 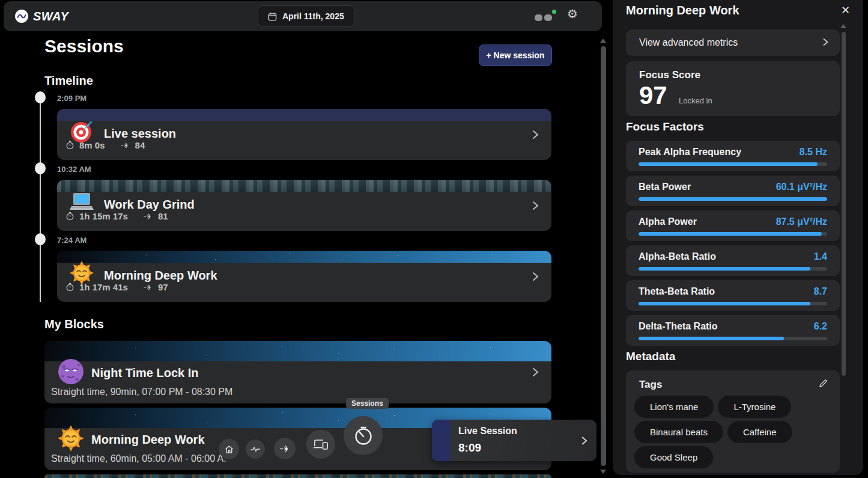 What do you see at coordinates (93, 146) in the screenshot?
I see `session-duration: 8m 0s` at bounding box center [93, 146].